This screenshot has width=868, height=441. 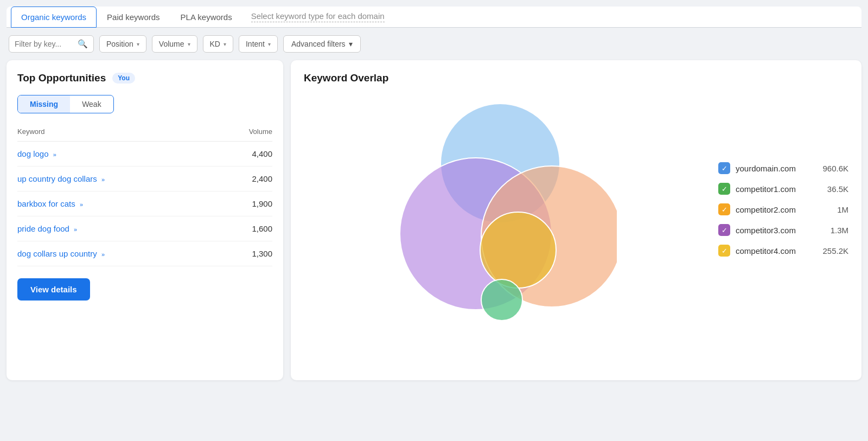 What do you see at coordinates (773, 251) in the screenshot?
I see `legend-domain-name: competitor4.com` at bounding box center [773, 251].